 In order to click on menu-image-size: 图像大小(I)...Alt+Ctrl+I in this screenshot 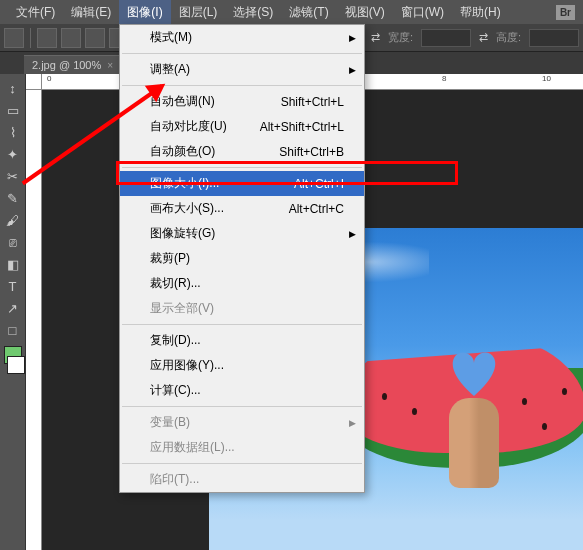, I will do `click(242, 184)`.